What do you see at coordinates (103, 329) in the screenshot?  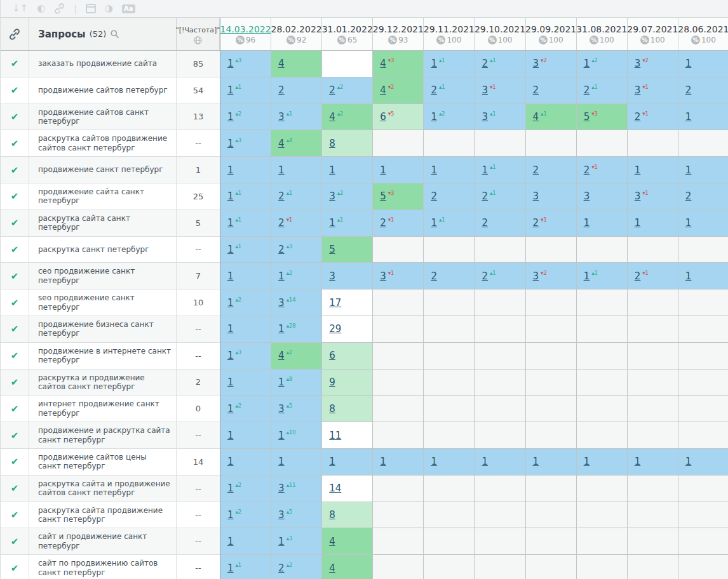 I see `query-text: продвижение бизнеса санкт петербург` at bounding box center [103, 329].